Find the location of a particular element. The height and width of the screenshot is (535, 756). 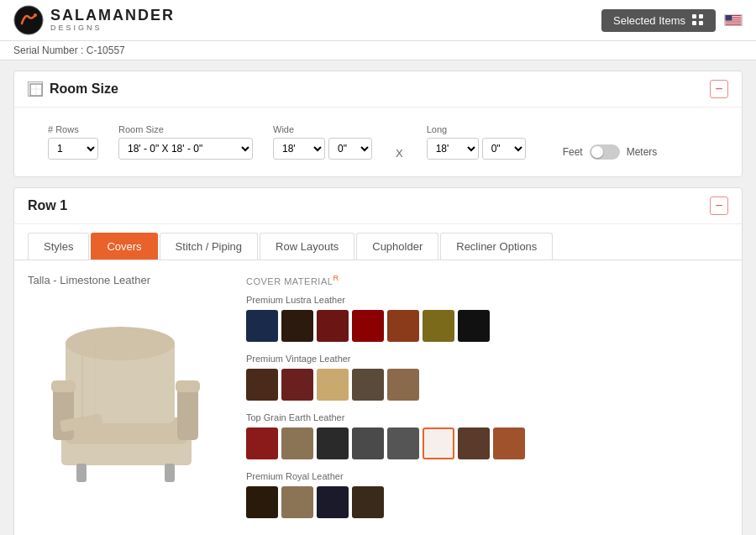

serial-label: Serial Number : is located at coordinates (49, 50).